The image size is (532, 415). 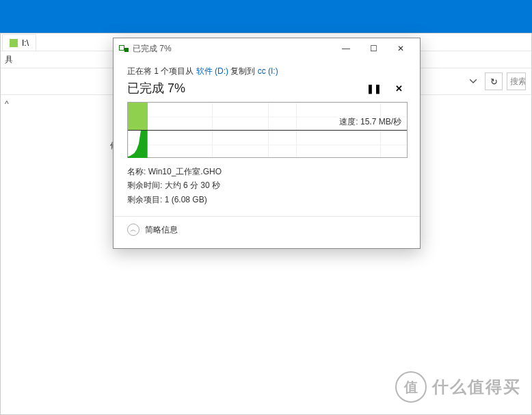 I want to click on detail-items: 剩余项目: 1 (6.08 GB), so click(x=267, y=200).